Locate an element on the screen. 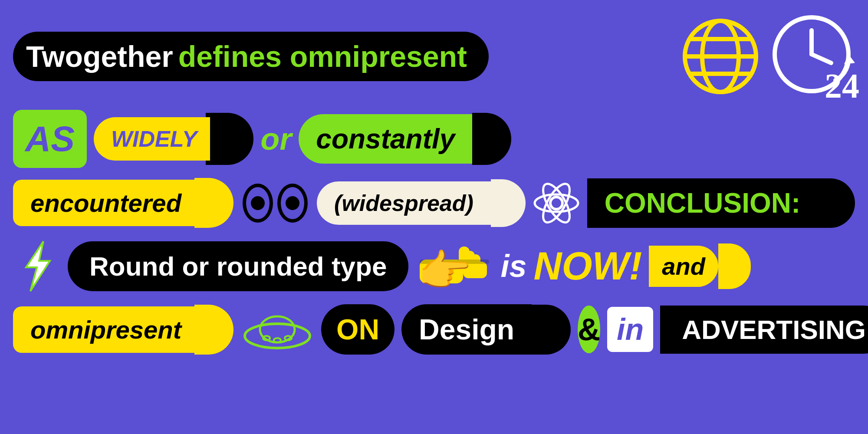  design-group: Design is located at coordinates (486, 329).